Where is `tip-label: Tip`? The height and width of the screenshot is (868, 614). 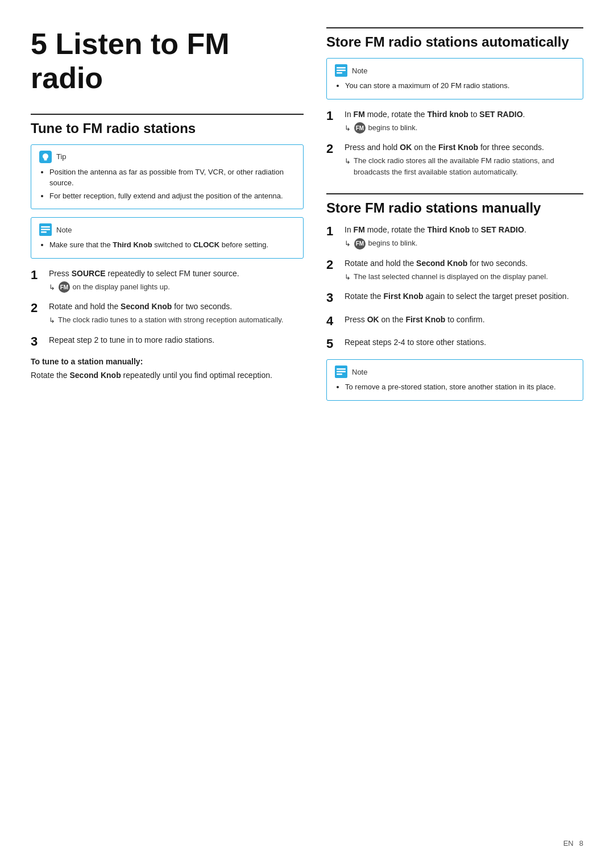
tip-label: Tip is located at coordinates (61, 157).